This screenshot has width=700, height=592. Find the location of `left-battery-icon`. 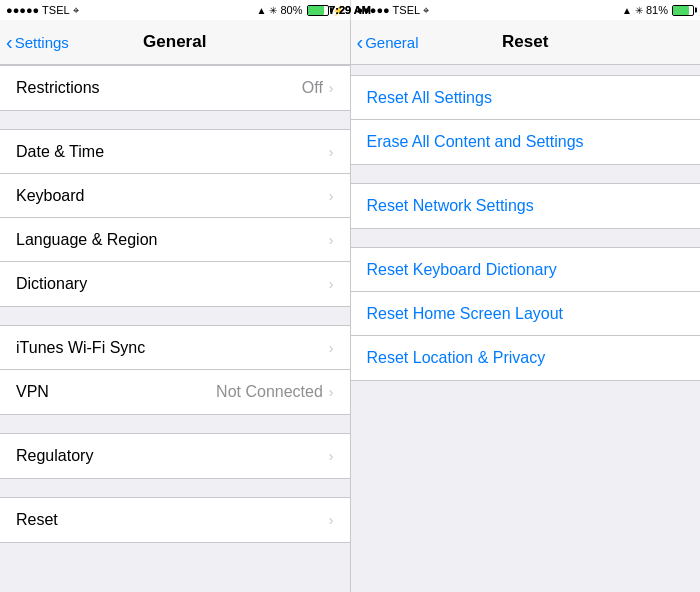

left-battery-icon is located at coordinates (318, 10).